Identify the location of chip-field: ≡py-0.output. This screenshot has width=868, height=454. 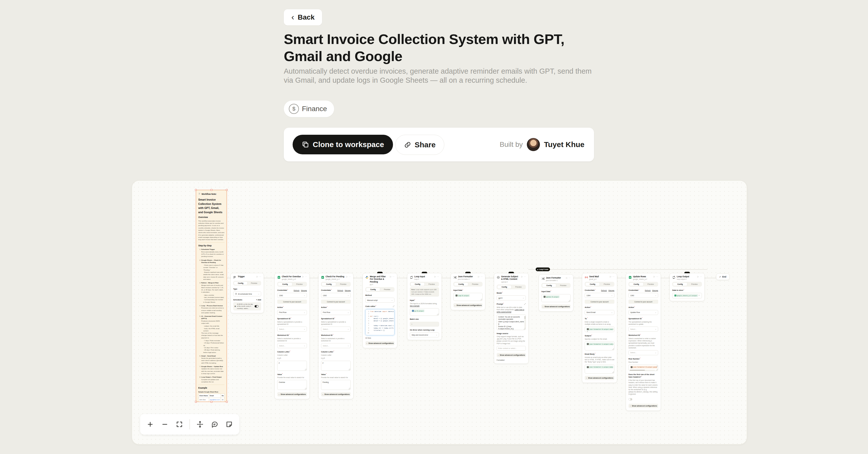
(425, 312).